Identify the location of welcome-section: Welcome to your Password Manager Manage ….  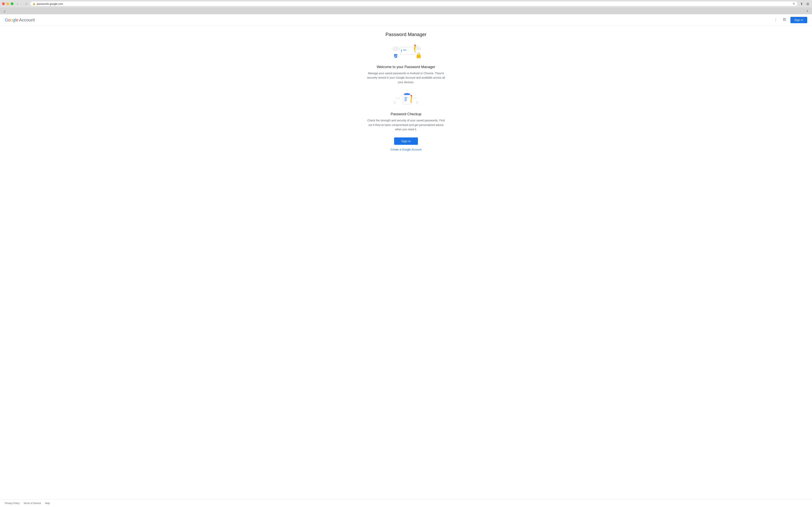
(406, 75).